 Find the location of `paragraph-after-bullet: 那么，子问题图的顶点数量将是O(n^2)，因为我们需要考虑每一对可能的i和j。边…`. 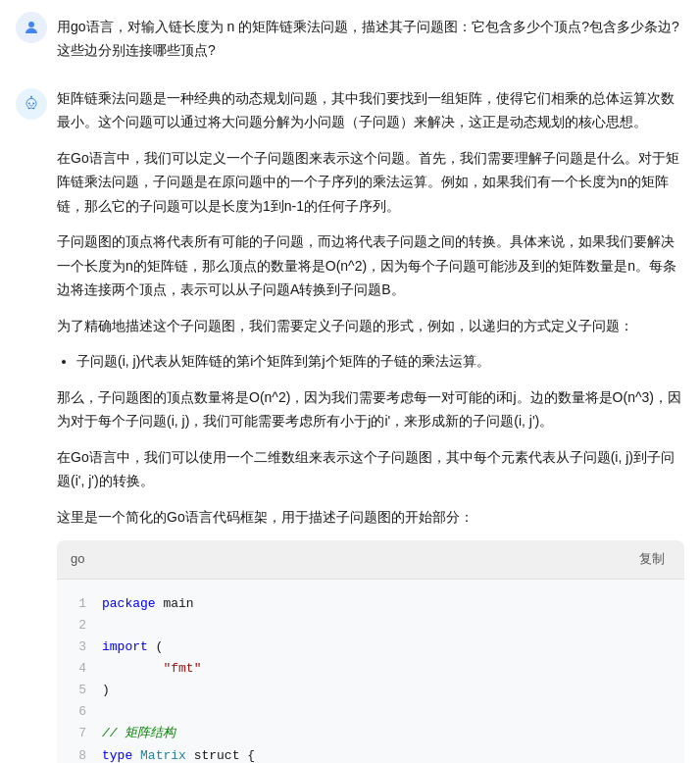

paragraph-after-bullet: 那么，子问题图的顶点数量将是O(n^2)，因为我们需要考虑每一对可能的i和j。边… is located at coordinates (371, 410).